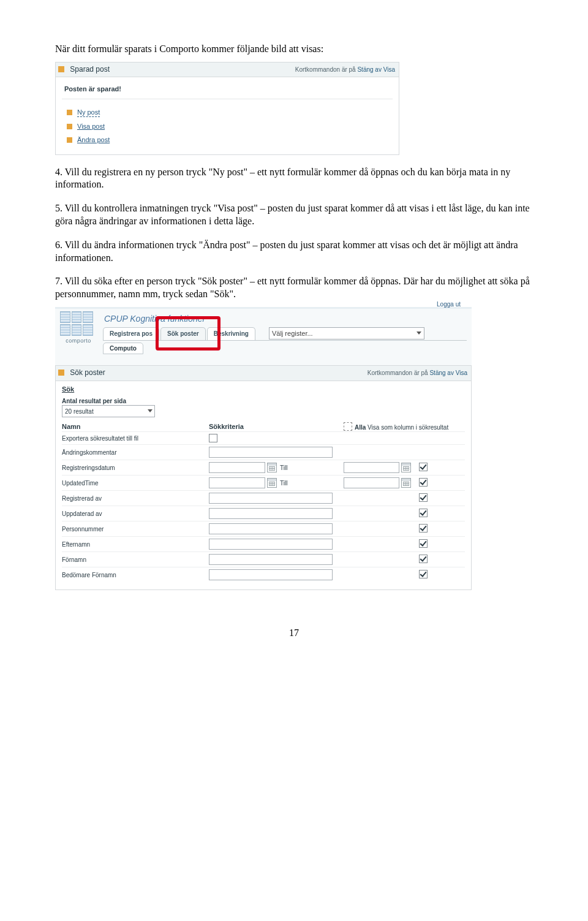  Describe the element at coordinates (227, 70) in the screenshot. I see `panel-header: Sparad post Kortkommandon är på Stäng av…` at that location.